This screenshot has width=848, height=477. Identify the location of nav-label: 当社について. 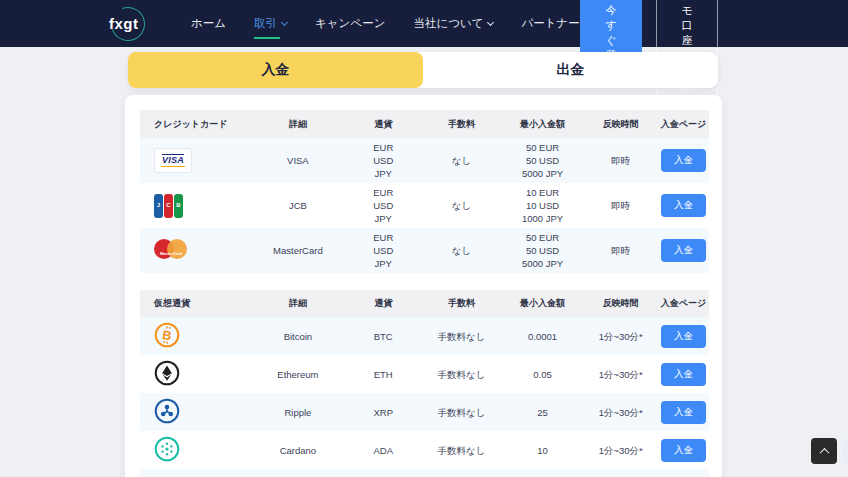
(448, 24).